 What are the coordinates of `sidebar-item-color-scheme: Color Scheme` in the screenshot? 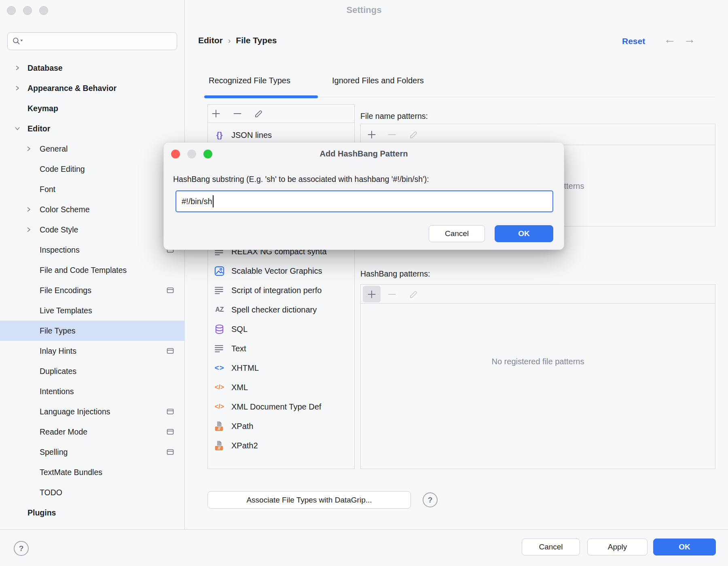 It's located at (92, 209).